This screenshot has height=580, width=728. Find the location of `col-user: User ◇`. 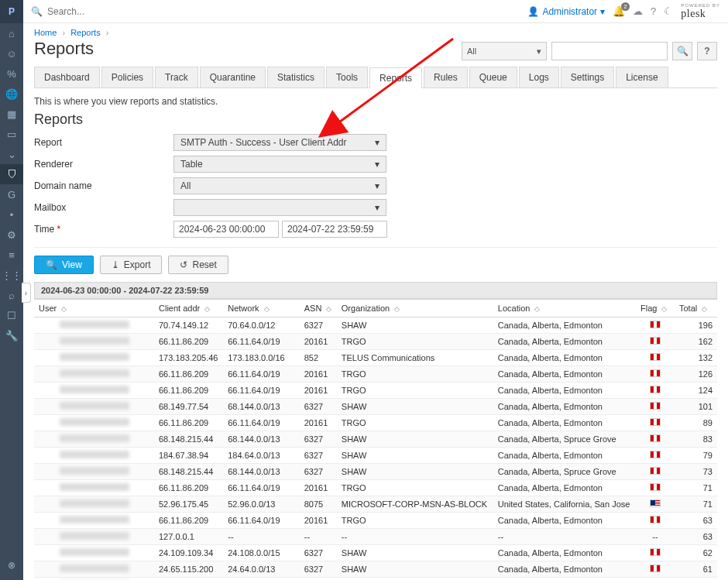

col-user: User ◇ is located at coordinates (94, 308).